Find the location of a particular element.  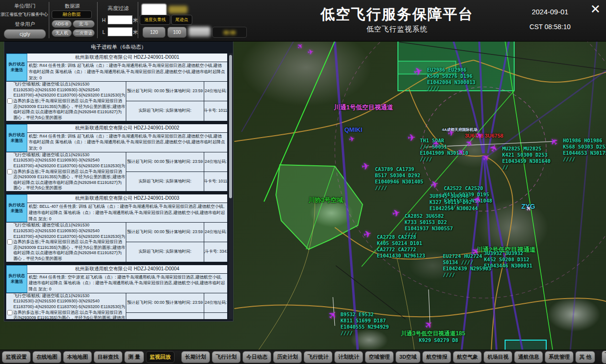

unit-label: 单位/部门 is located at coordinates (25, 6).